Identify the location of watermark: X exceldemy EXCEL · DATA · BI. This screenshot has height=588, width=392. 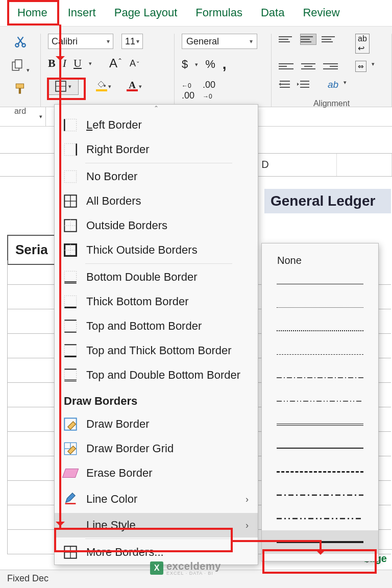
(186, 568).